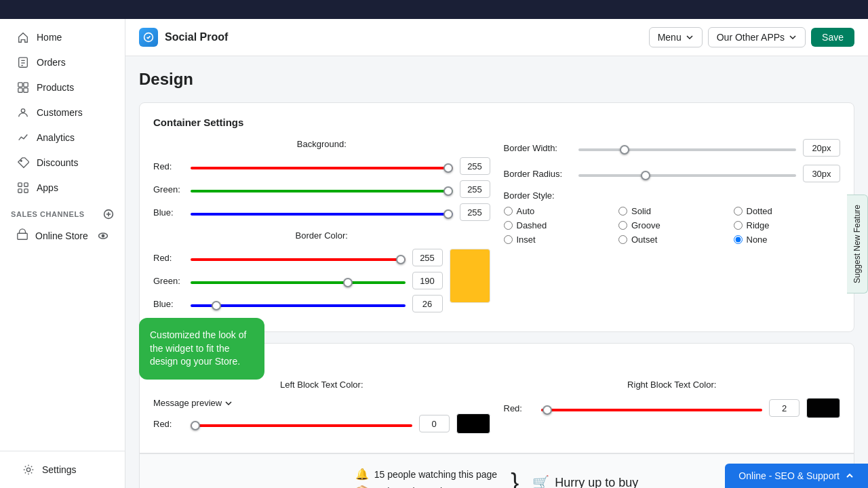 This screenshot has width=868, height=488. What do you see at coordinates (103, 236) in the screenshot?
I see `eye-icon` at bounding box center [103, 236].